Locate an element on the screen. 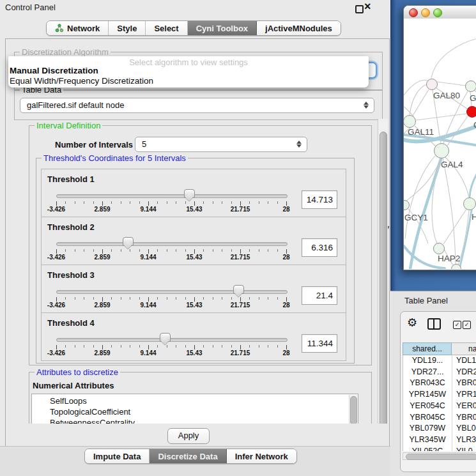 The width and height of the screenshot is (476, 476). network-window-titlebar is located at coordinates (440, 13).